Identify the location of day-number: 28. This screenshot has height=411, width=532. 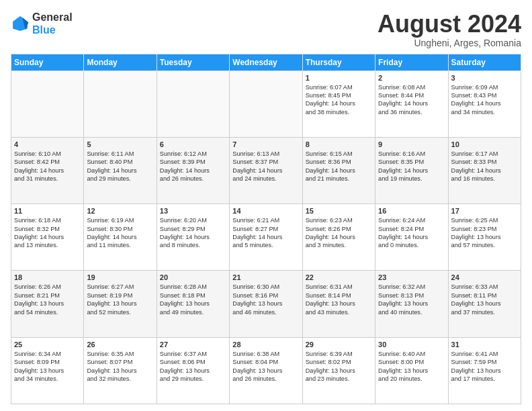
(266, 345).